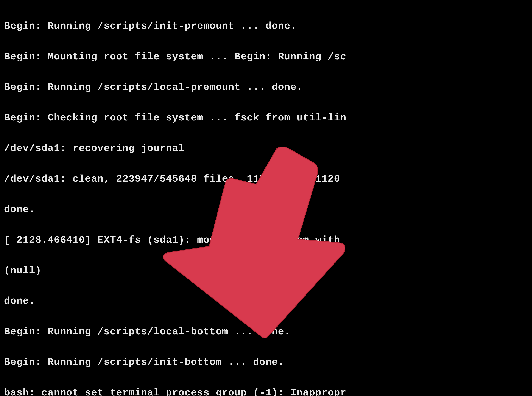 This screenshot has width=532, height=396. Describe the element at coordinates (266, 332) in the screenshot. I see `terminal-line: Begin: Running /scripts/local-bottom ...…` at that location.